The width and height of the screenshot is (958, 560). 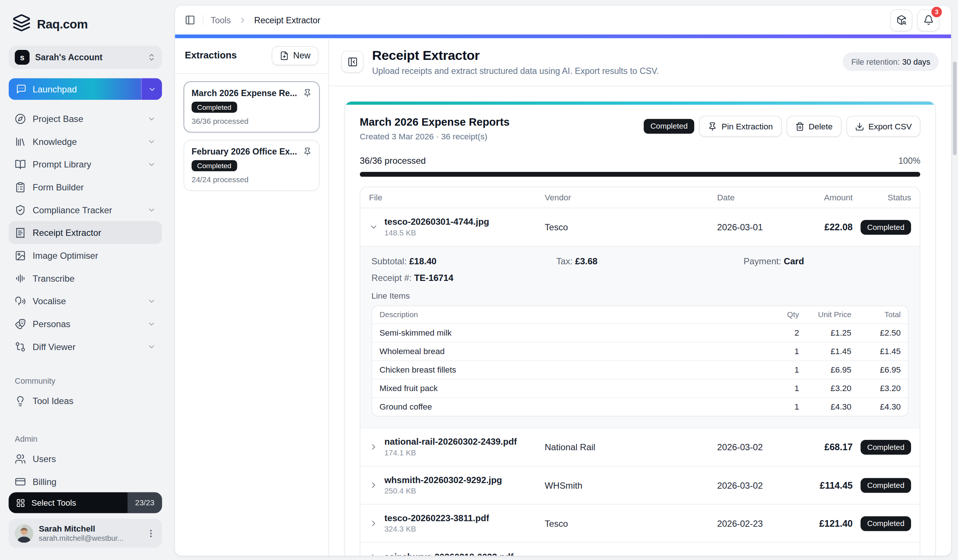 What do you see at coordinates (901, 20) in the screenshot?
I see `tool-browser-button` at bounding box center [901, 20].